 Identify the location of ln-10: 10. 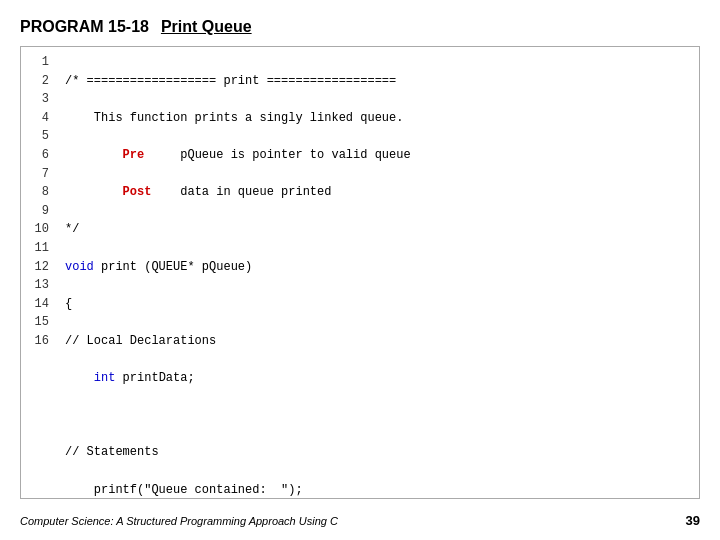
(38, 230).